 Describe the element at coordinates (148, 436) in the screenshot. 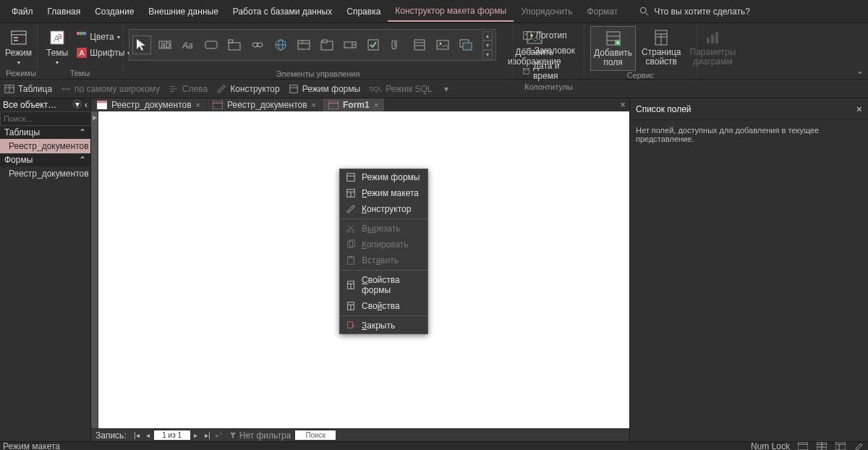

I see `prev-record-button: ◂` at that location.